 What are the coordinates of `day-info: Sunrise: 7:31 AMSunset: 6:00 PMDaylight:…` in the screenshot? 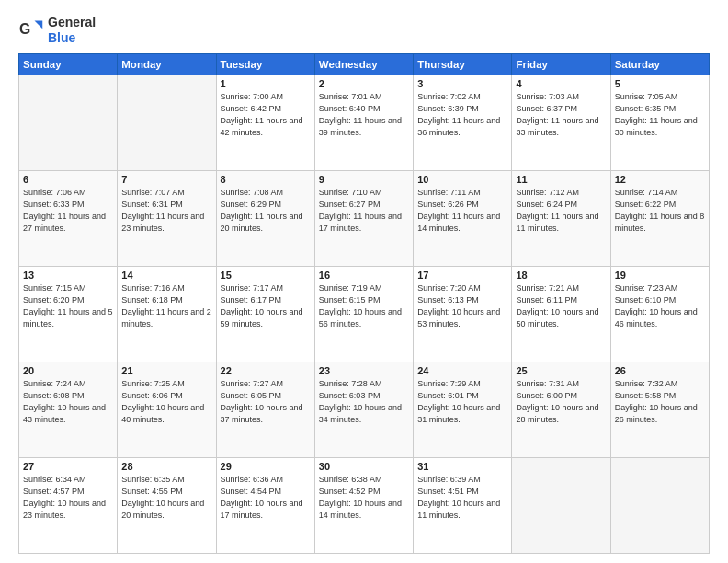 It's located at (561, 402).